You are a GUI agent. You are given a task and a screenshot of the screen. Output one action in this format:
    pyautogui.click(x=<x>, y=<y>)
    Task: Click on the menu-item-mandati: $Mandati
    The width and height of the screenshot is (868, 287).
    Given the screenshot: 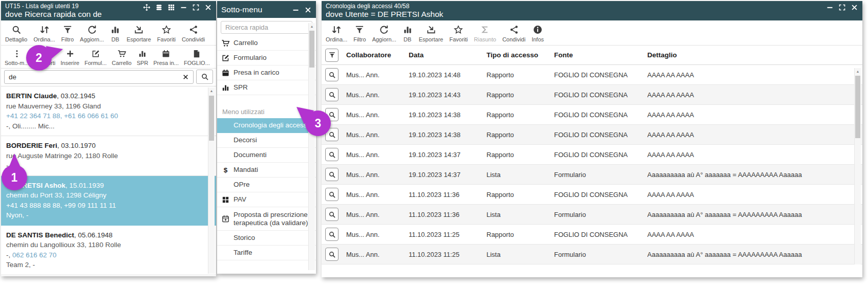 What is the action you would take?
    pyautogui.click(x=266, y=170)
    